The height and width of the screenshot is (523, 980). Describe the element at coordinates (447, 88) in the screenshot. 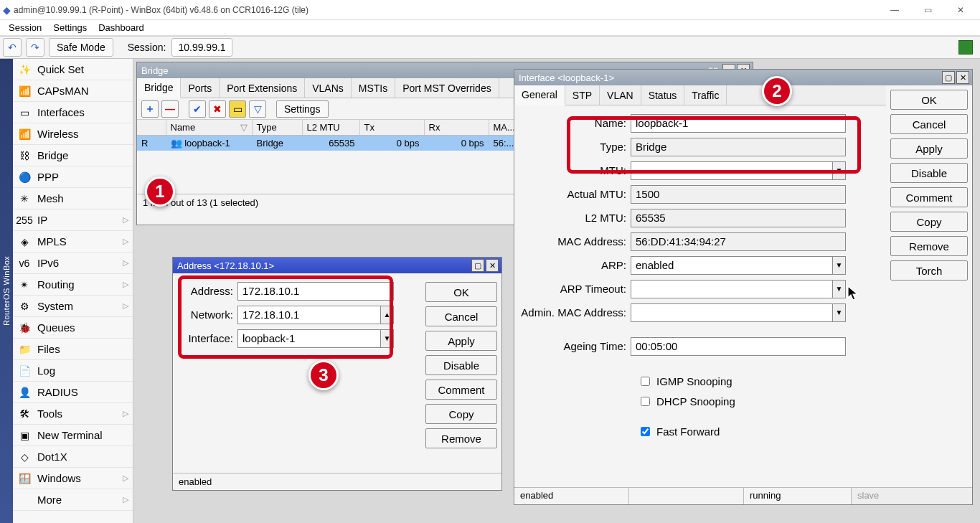

I see `bridge-tab-port-mst-overrides: Port MST Overrides` at that location.